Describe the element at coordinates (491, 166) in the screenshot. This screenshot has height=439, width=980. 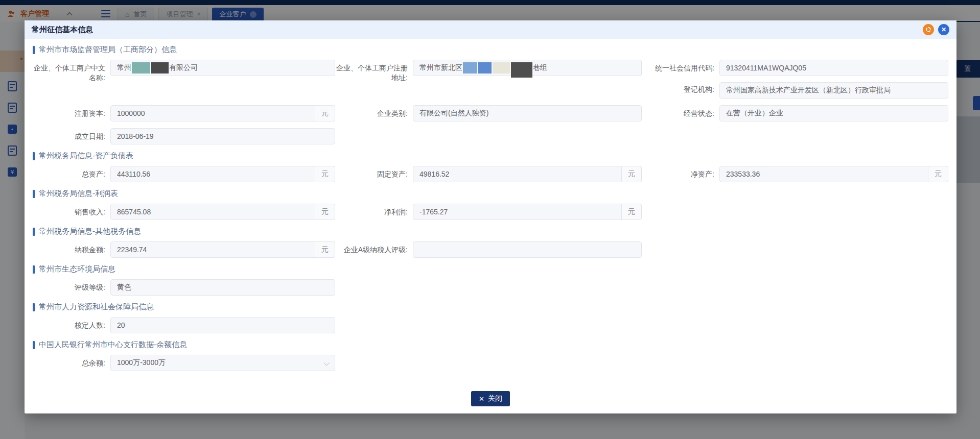
I see `section-balance-sheet: 常州税务局信息-资产负债表 总资产: 443110.56元 固定资产: 4981…` at that location.